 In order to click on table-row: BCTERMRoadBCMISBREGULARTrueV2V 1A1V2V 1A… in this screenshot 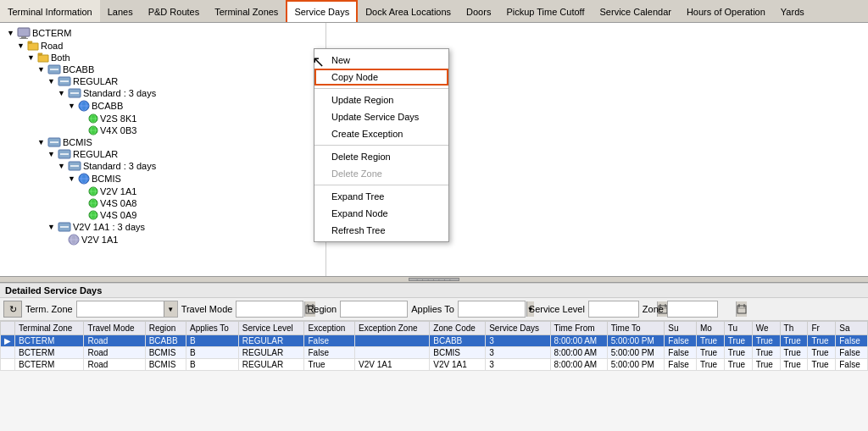, I will do `click(434, 365)`.